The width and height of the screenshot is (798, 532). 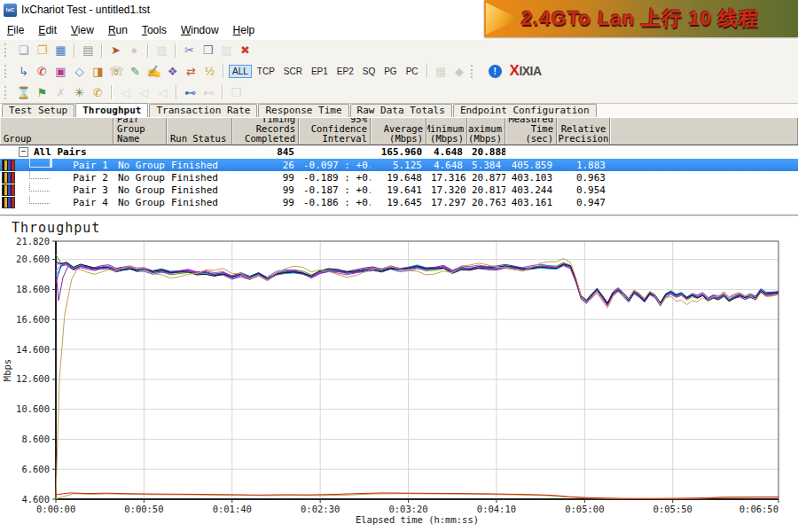 I want to click on column-header: Timing Records Completed, so click(x=266, y=131).